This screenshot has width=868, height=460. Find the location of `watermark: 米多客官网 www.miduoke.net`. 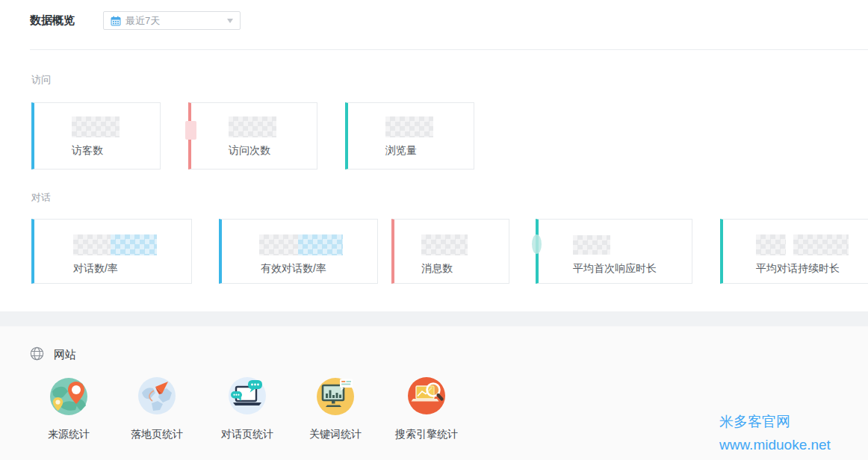

watermark: 米多客官网 www.miduoke.net is located at coordinates (775, 433).